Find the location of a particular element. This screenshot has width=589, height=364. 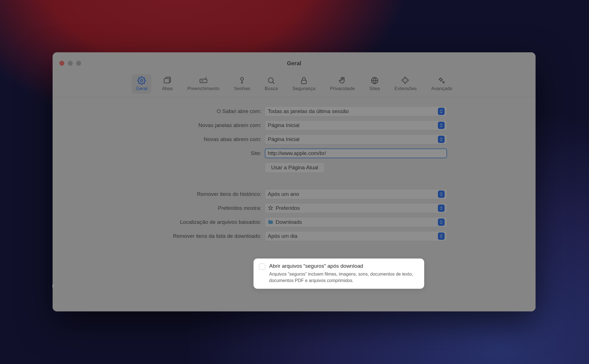

zoom-window-button is located at coordinates (79, 63).